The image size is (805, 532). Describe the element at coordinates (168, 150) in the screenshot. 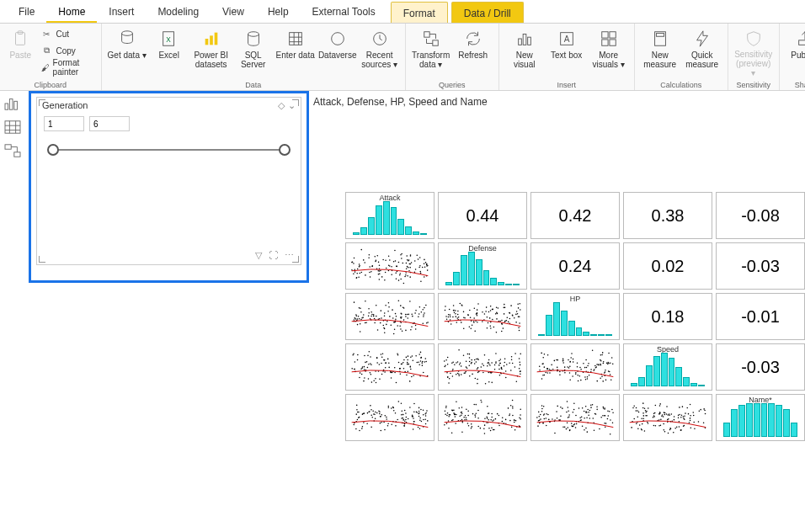

I see `slicer-range-slider` at that location.